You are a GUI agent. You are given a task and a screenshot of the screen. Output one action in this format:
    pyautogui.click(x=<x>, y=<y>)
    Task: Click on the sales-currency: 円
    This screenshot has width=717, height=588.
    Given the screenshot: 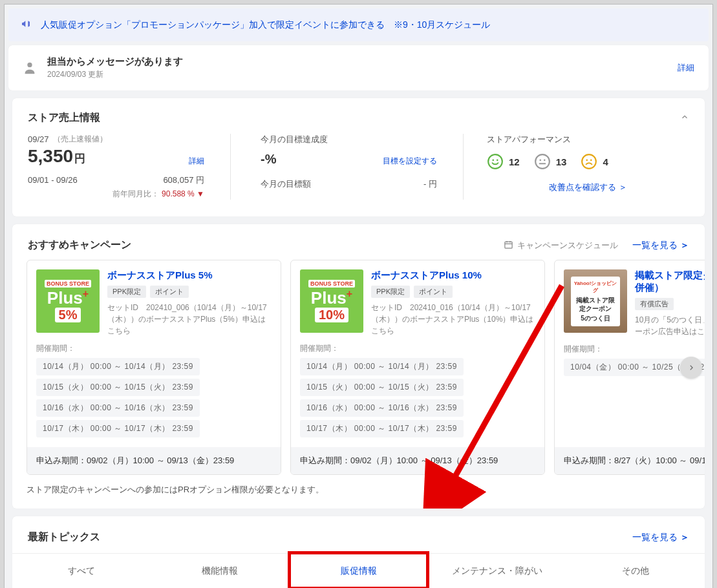 What is the action you would take?
    pyautogui.click(x=80, y=159)
    